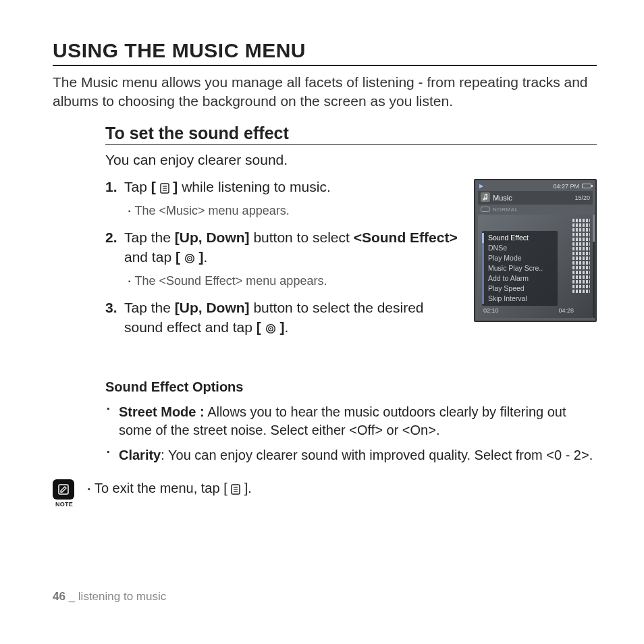 The image size is (644, 644). I want to click on device-title: Music, so click(502, 198).